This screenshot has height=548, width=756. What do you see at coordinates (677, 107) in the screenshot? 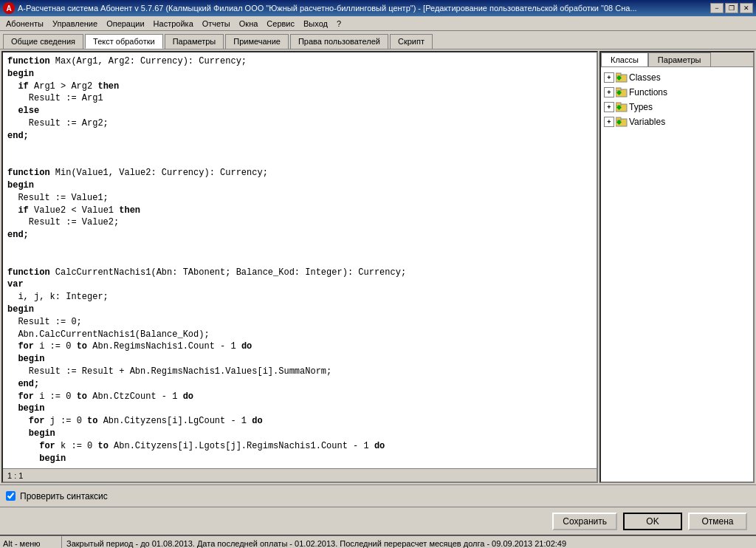
I see `tree-item-types: + Types` at bounding box center [677, 107].